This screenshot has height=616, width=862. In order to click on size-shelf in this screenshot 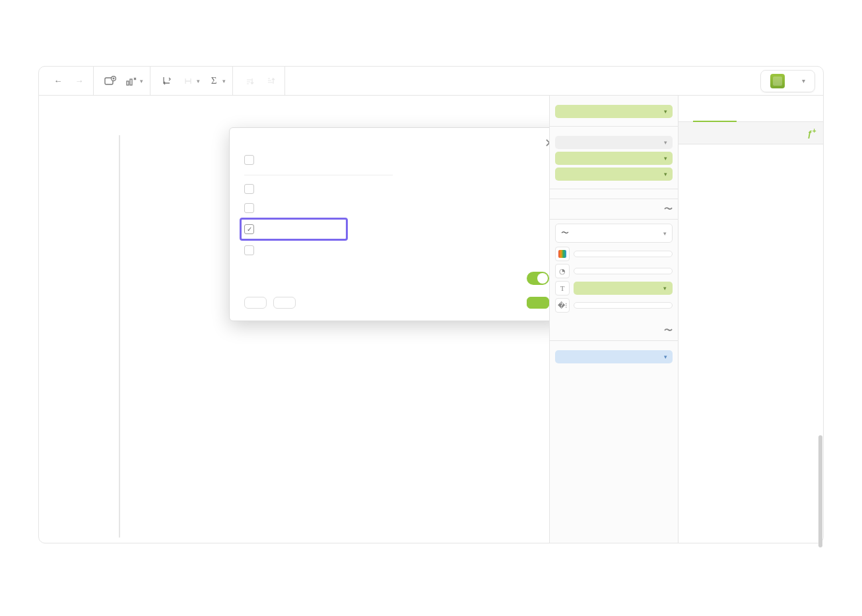, I will do `click(623, 271)`.